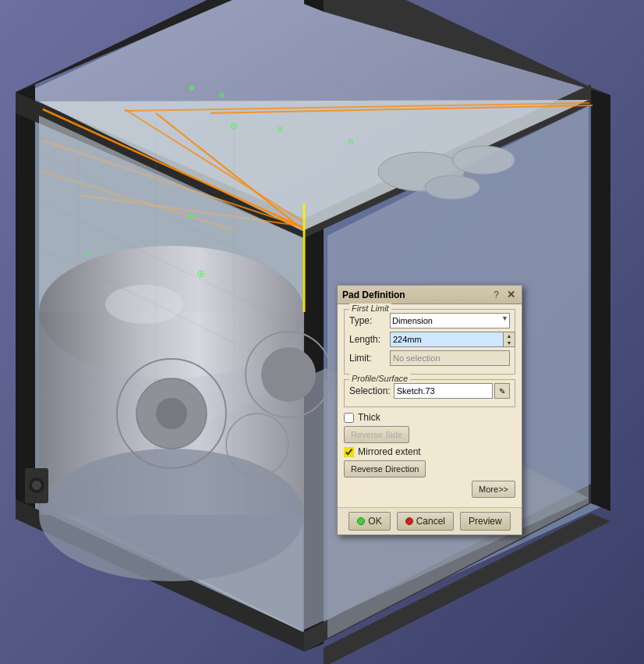  I want to click on more-row: More>>, so click(430, 489).